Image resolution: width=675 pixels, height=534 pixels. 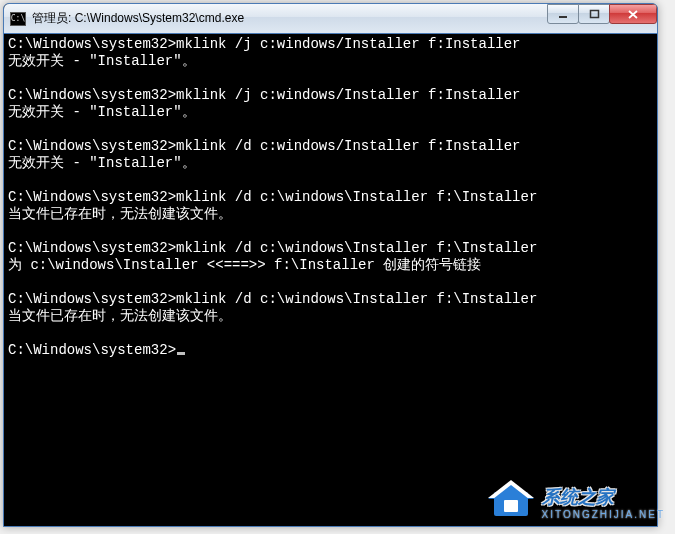 I want to click on output-text: 为 c:\windows\Installer <<===>> f:\Instal…, so click(x=244, y=265).